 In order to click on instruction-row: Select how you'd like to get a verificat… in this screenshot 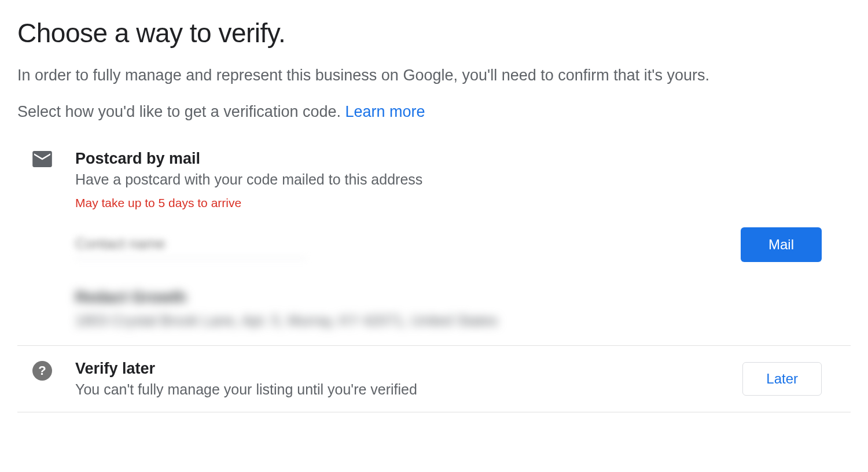, I will do `click(434, 112)`.